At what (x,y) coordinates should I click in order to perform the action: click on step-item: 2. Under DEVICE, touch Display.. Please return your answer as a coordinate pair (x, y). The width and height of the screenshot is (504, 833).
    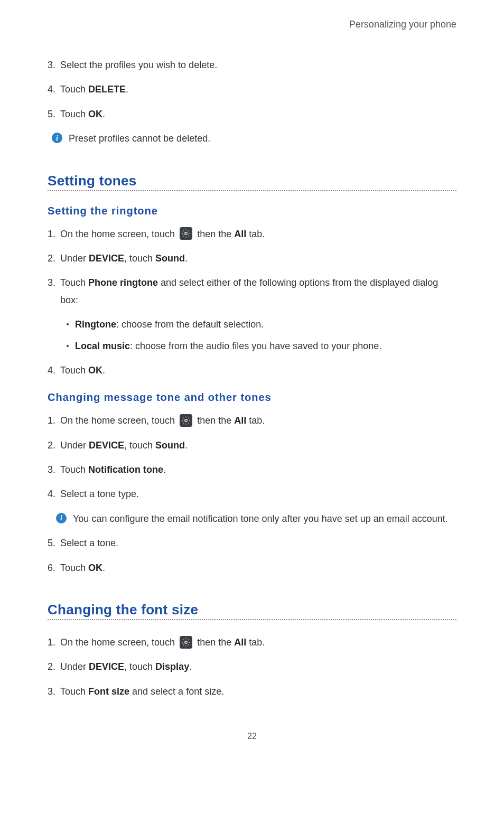
    Looking at the image, I should click on (252, 667).